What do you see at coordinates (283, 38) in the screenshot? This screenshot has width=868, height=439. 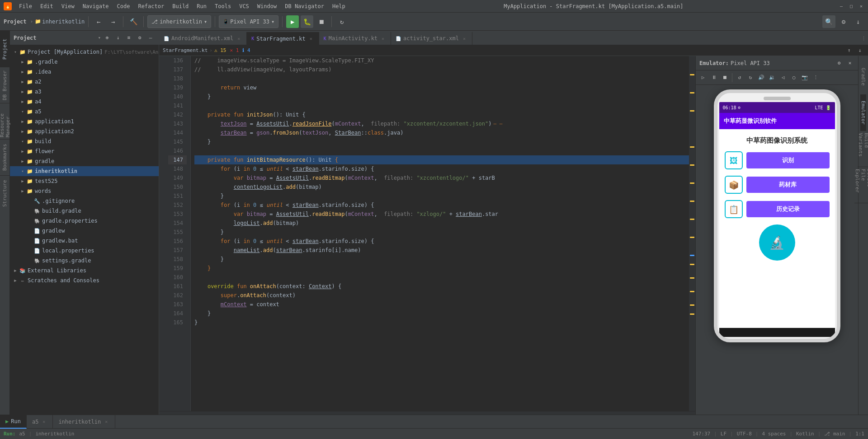 I see `tab-star-fragment: K StarFragment.kt ✕` at bounding box center [283, 38].